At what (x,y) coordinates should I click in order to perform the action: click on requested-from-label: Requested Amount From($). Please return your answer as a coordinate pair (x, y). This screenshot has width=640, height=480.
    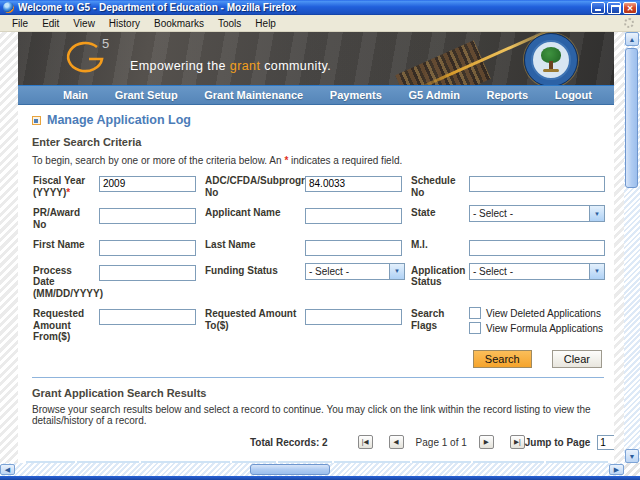
    Looking at the image, I should click on (66, 324).